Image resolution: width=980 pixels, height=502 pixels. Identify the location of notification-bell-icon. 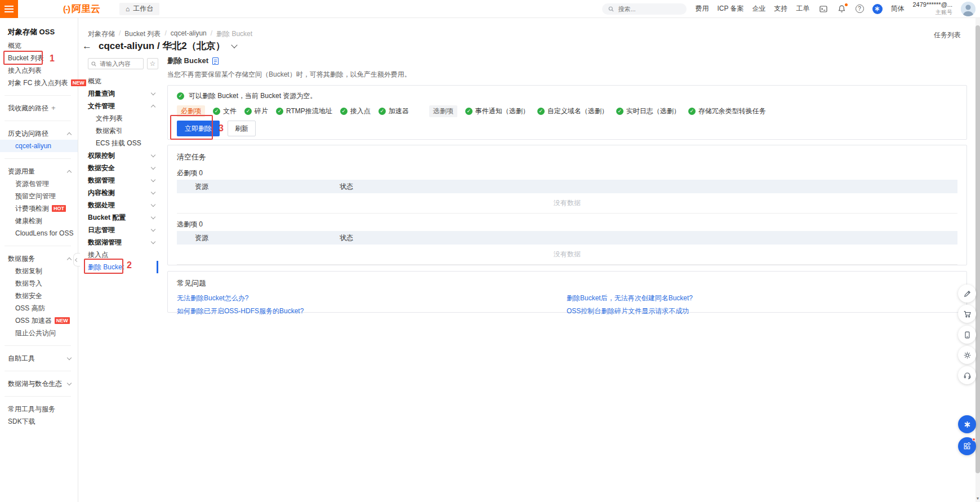
(842, 9).